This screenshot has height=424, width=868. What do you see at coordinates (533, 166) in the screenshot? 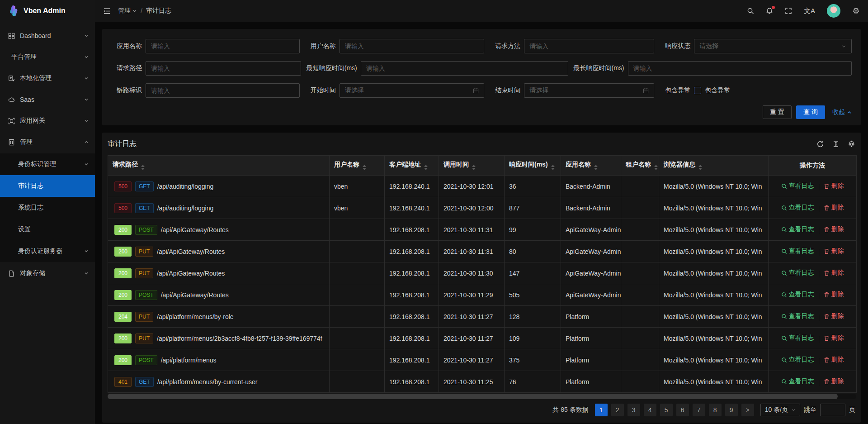
I see `column-header-elapsed: 响应时间(ms)` at bounding box center [533, 166].